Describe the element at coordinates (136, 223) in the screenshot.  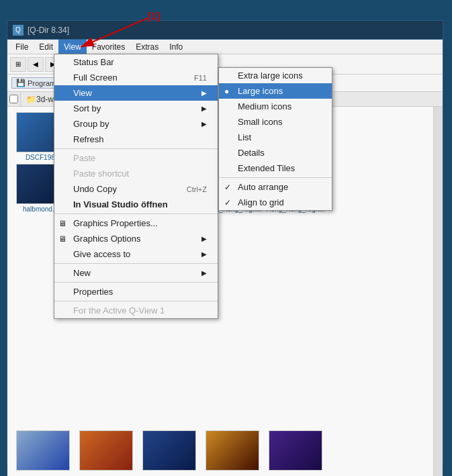
I see `menu-graphics-properties: 🖥 Graphics Properties...` at that location.